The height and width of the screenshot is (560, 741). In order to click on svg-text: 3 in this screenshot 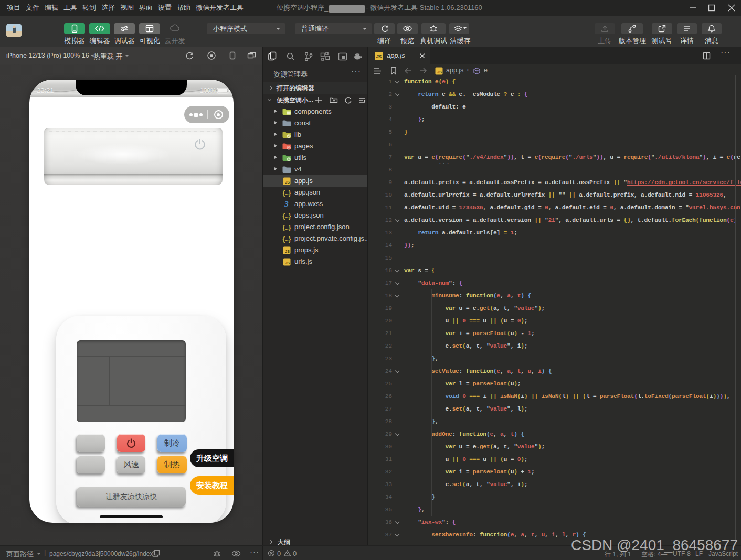, I will do `click(287, 204)`.